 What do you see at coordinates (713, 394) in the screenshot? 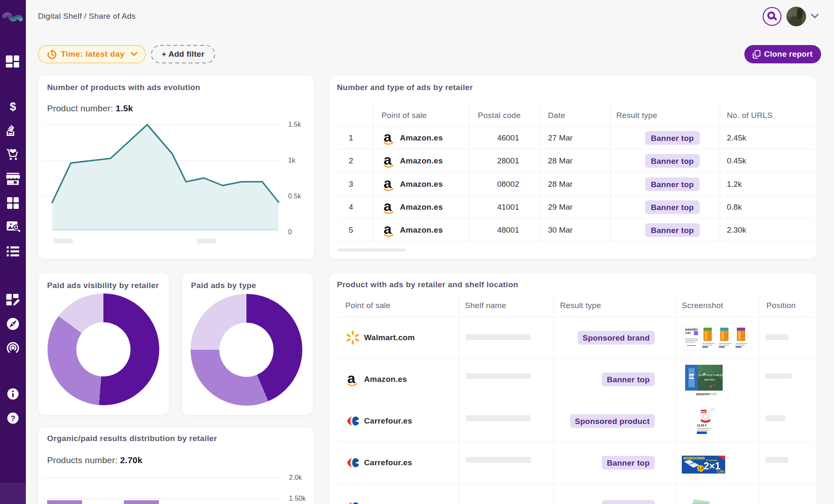
I see `svg-text: fresh` at bounding box center [713, 394].